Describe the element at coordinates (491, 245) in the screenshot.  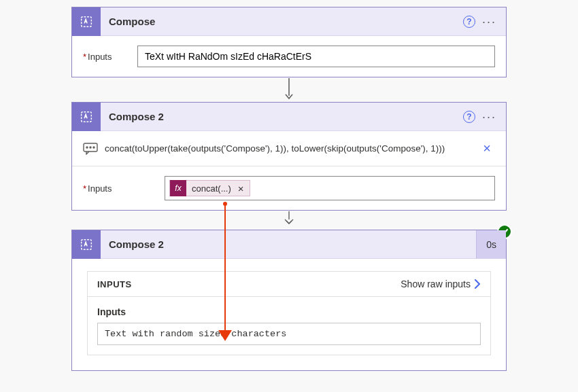
I see `execution-duration: 0s` at that location.